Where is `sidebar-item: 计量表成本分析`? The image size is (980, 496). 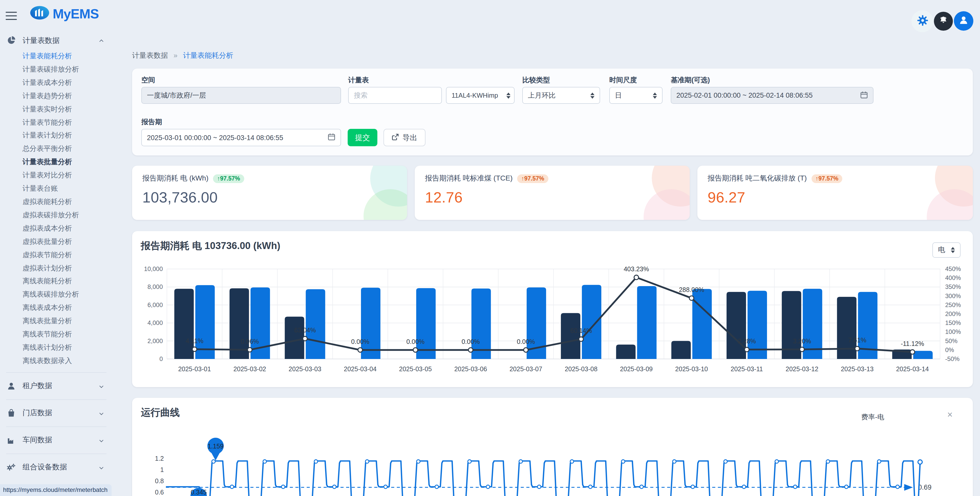 sidebar-item: 计量表成本分析 is located at coordinates (56, 83).